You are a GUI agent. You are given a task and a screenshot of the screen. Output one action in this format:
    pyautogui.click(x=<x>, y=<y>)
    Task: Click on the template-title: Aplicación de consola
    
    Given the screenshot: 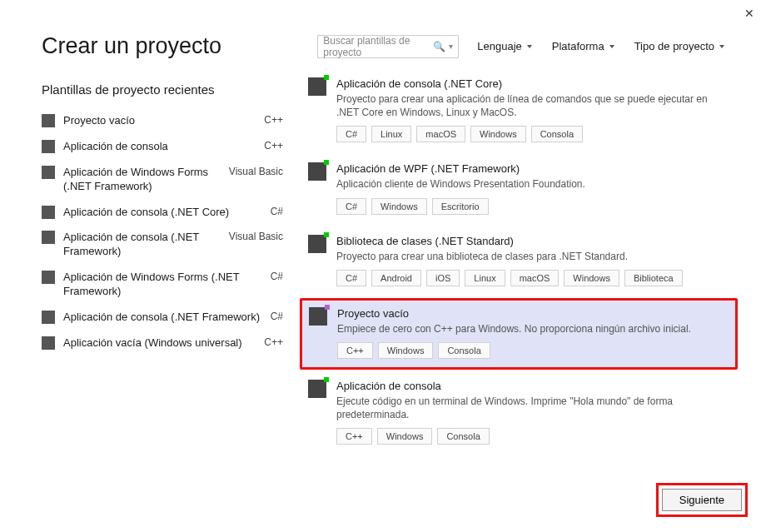 What is the action you would take?
    pyautogui.click(x=533, y=386)
    